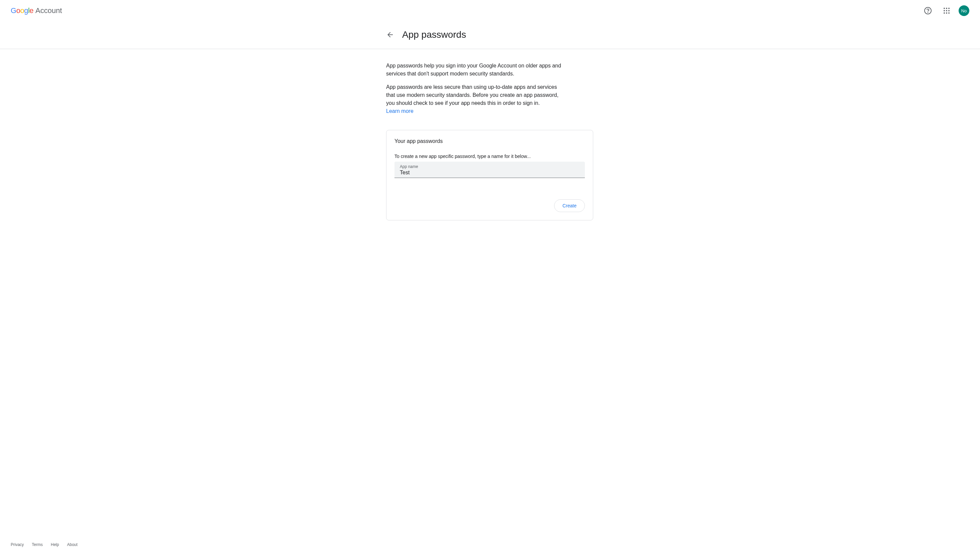 The width and height of the screenshot is (980, 555). What do you see at coordinates (390, 35) in the screenshot?
I see `arrow-back-icon` at bounding box center [390, 35].